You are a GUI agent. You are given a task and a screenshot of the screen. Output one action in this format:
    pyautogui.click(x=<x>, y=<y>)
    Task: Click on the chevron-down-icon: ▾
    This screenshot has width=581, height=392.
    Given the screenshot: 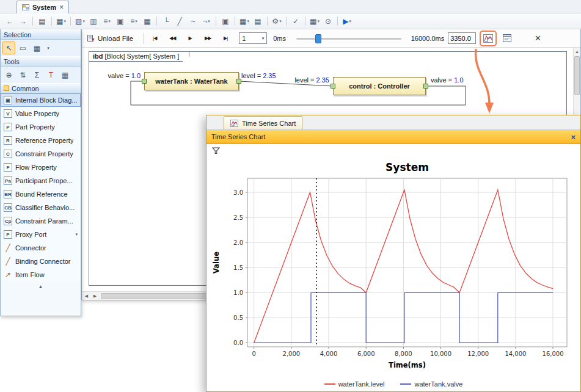 What is the action you would take?
    pyautogui.click(x=280, y=21)
    